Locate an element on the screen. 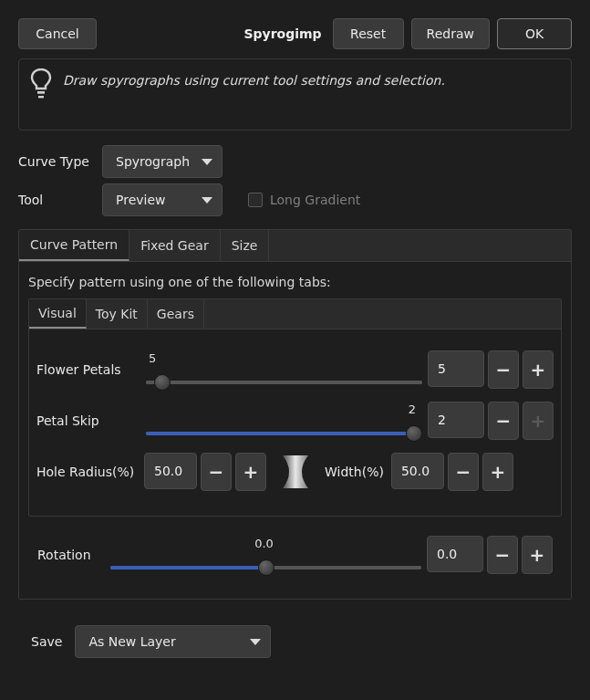 The image size is (590, 700). ok-button: OK is located at coordinates (534, 34).